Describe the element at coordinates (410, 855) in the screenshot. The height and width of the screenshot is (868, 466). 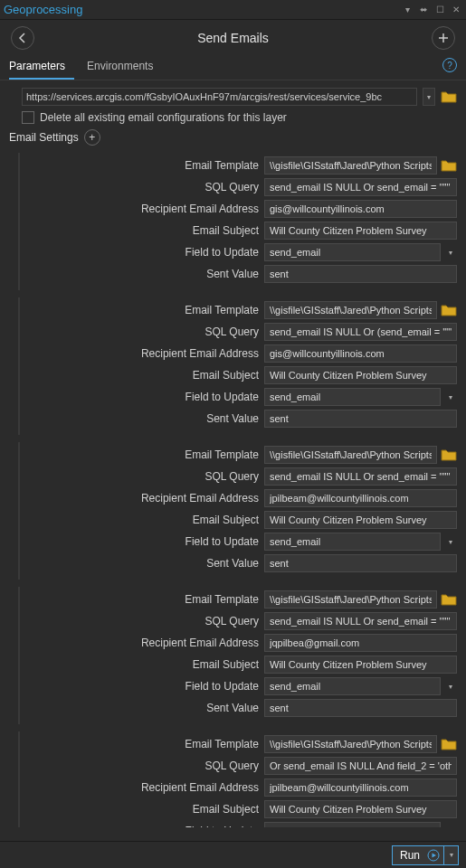
I see `run-label: Run` at that location.